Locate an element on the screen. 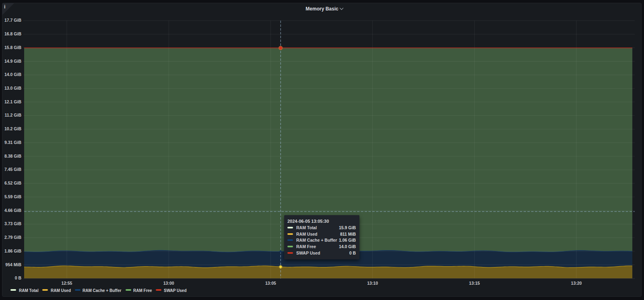  svg-text: 13:15 is located at coordinates (474, 283).